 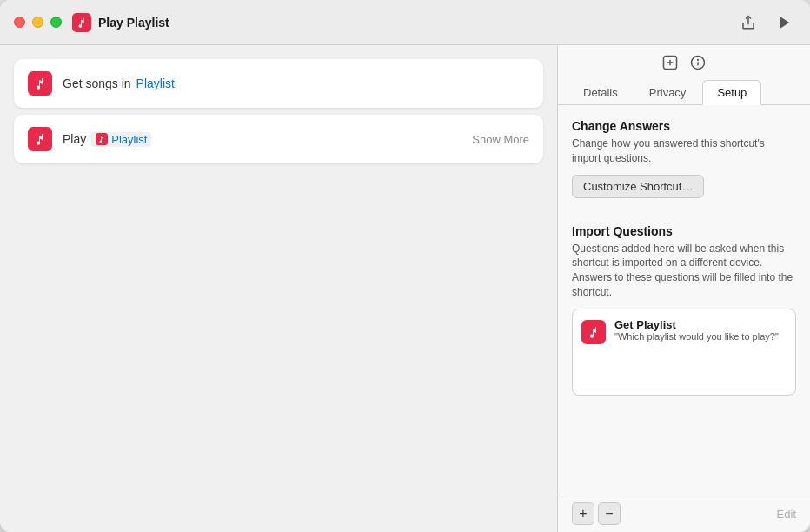 What do you see at coordinates (684, 271) in the screenshot?
I see `import-questions-desc: Questions added here will be asked when …` at bounding box center [684, 271].